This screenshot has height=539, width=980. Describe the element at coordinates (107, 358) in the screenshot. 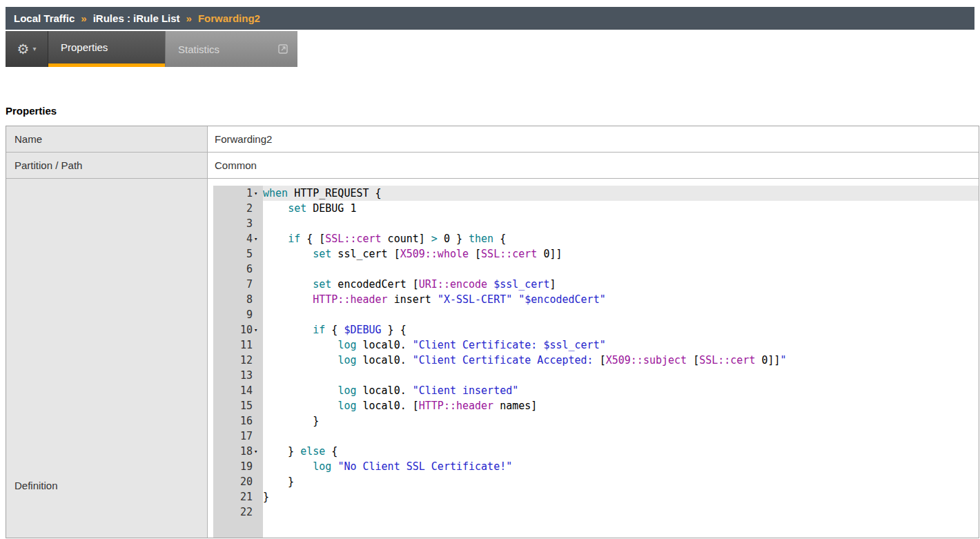

I see `row-label-definition: Definition` at that location.